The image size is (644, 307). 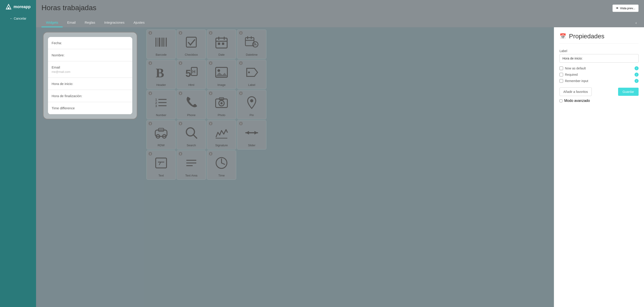 What do you see at coordinates (636, 81) in the screenshot?
I see `remember-input-info-icon: i` at bounding box center [636, 81].